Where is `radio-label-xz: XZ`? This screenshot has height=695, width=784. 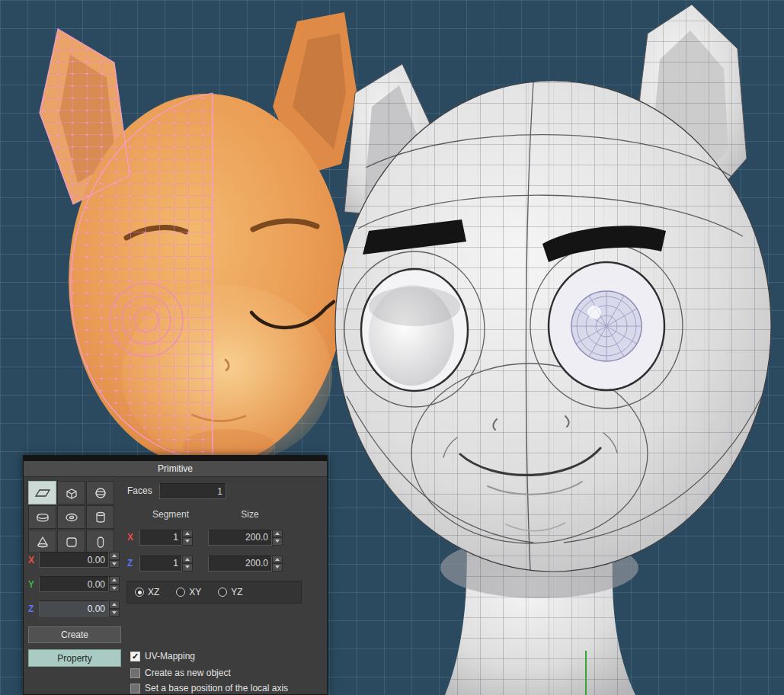
radio-label-xz: XZ is located at coordinates (154, 592).